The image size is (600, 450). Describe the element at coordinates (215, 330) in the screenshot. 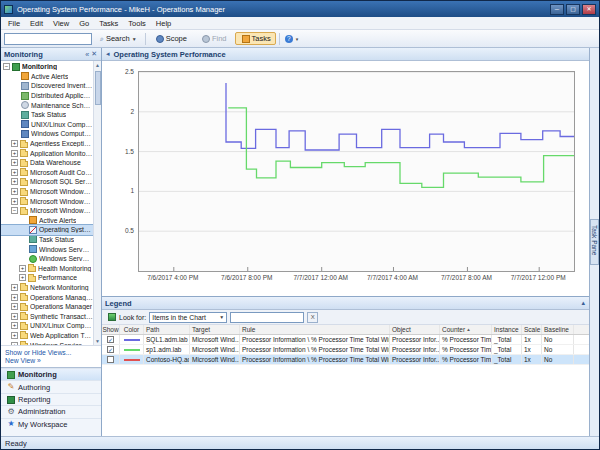

I see `column-header-target: Target` at that location.